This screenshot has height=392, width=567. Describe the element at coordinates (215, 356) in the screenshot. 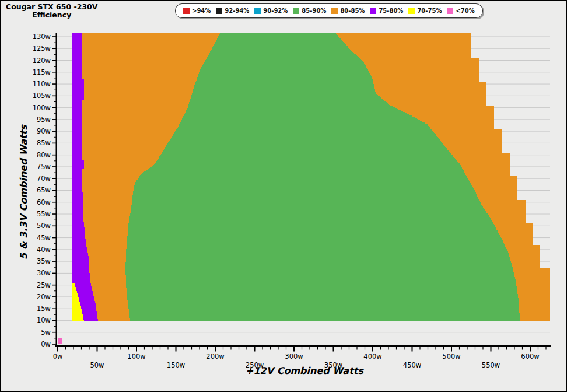

I see `x-tick-label: 200w` at that location.